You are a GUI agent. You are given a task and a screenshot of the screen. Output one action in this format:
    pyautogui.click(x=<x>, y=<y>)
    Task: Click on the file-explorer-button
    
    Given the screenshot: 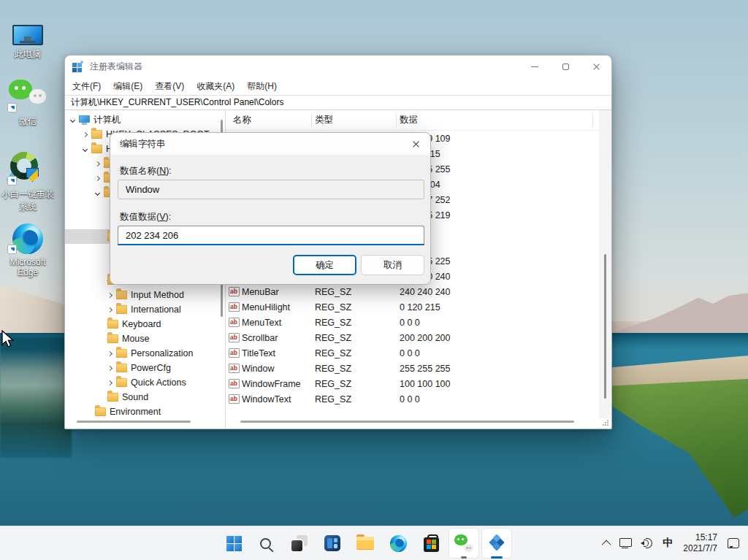 What is the action you would take?
    pyautogui.click(x=365, y=543)
    